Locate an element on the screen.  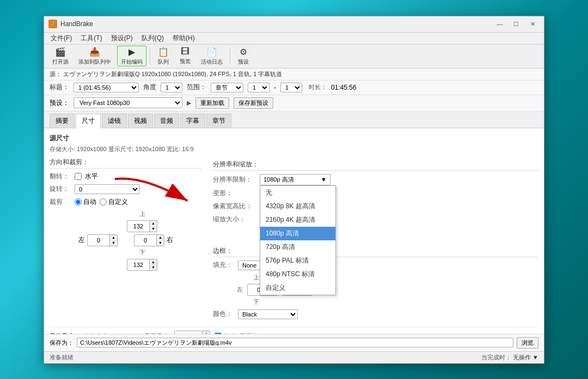
crop-top-down: ▼ is located at coordinates (153, 229).